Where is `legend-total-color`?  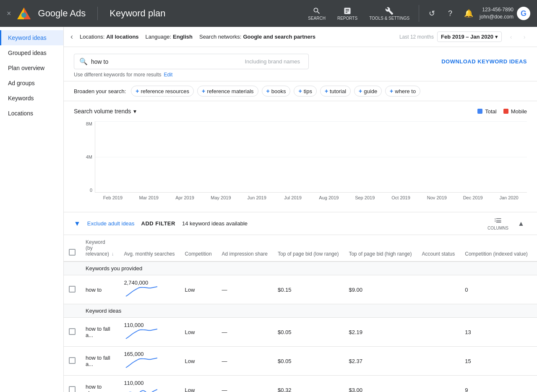 legend-total-color is located at coordinates (480, 111).